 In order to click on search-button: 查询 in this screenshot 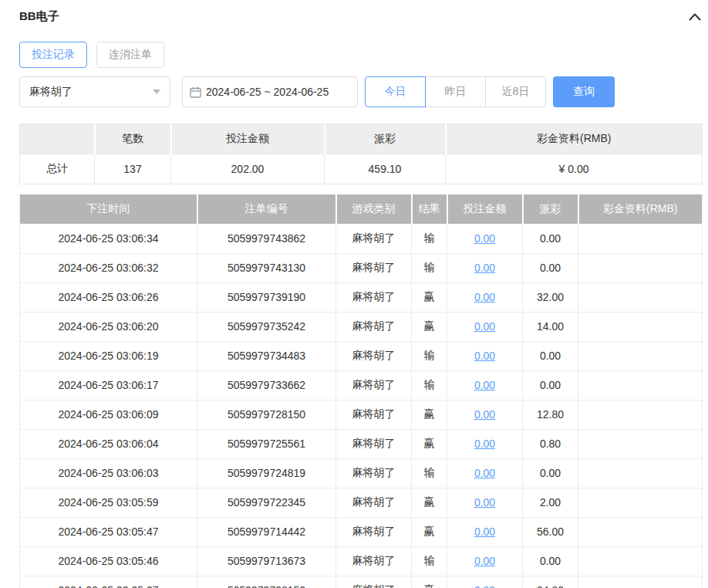, I will do `click(584, 92)`.